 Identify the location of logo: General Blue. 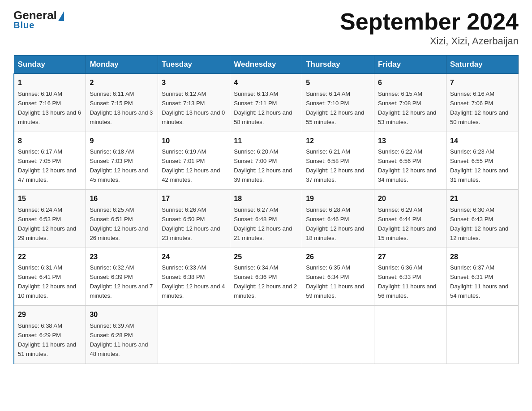
(39, 20).